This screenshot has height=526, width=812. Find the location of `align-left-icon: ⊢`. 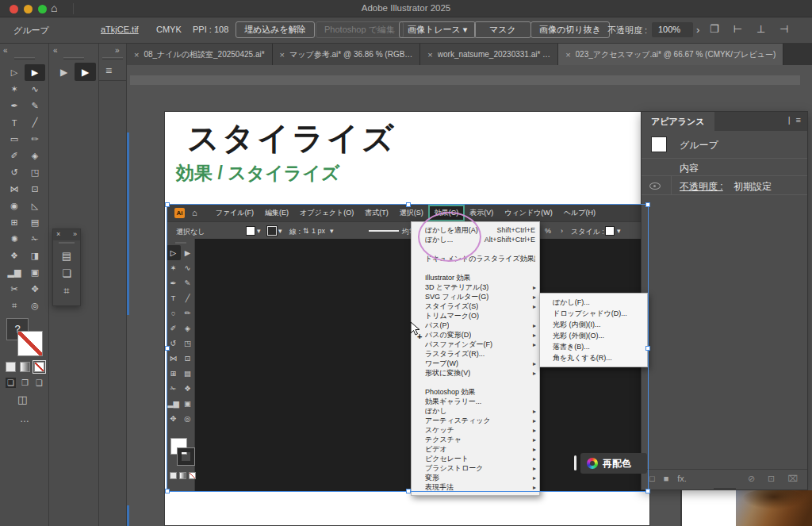

align-left-icon: ⊢ is located at coordinates (737, 29).